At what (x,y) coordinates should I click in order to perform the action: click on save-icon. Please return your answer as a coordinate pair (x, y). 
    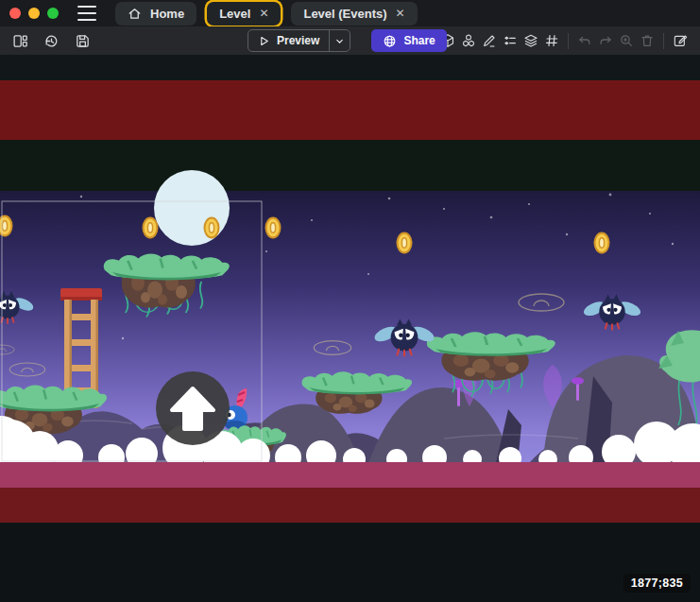
    Looking at the image, I should click on (82, 41).